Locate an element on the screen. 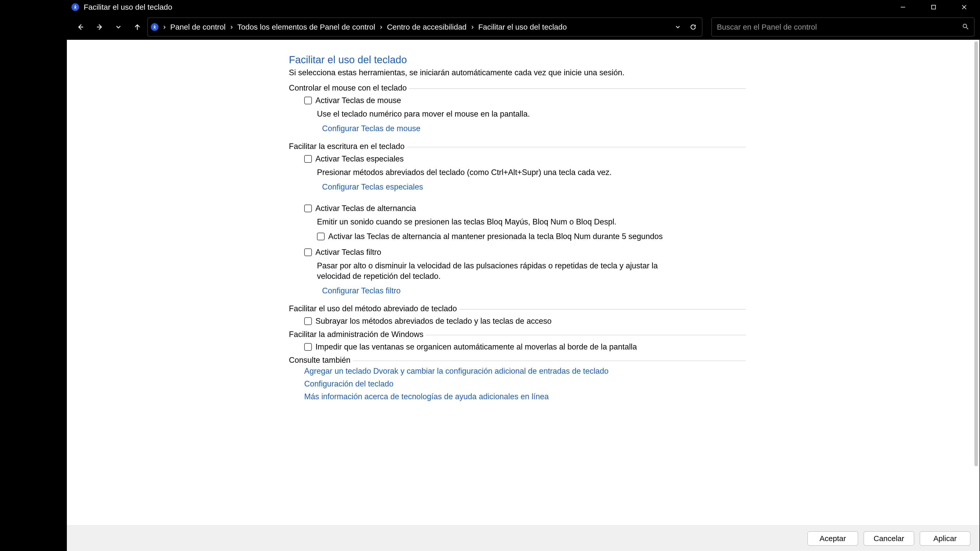 The width and height of the screenshot is (980, 551). group-legend: Consulte también is located at coordinates (321, 360).